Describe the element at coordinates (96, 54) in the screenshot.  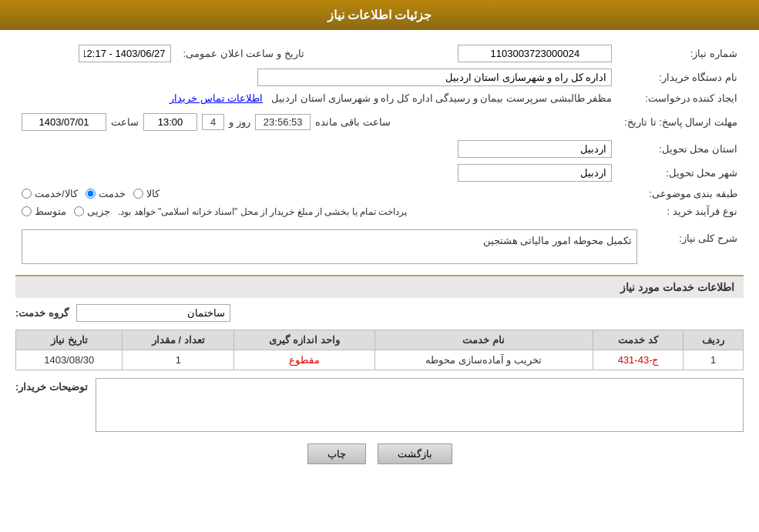
I see `announcement-date-value` at that location.